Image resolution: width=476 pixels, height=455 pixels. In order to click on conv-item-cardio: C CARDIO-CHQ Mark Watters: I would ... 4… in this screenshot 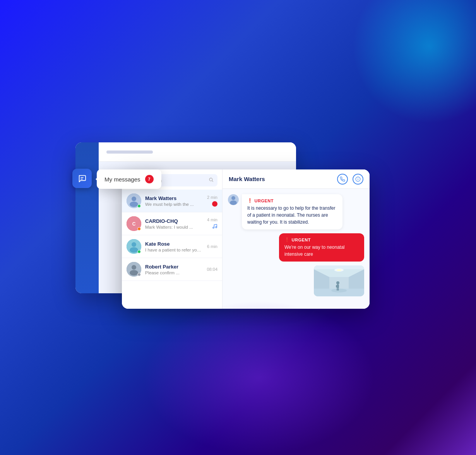, I will do `click(172, 224)`.